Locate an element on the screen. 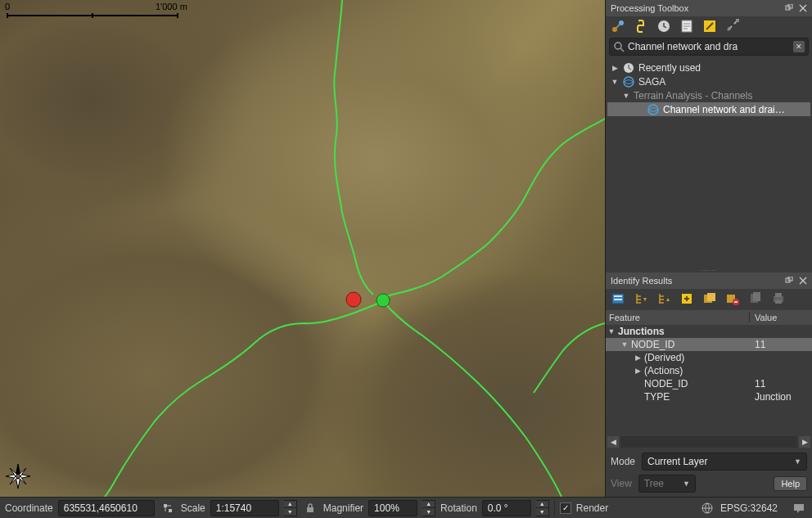 The height and width of the screenshot is (518, 812). identify-mode-select: Current Layer ▼ is located at coordinates (724, 462).